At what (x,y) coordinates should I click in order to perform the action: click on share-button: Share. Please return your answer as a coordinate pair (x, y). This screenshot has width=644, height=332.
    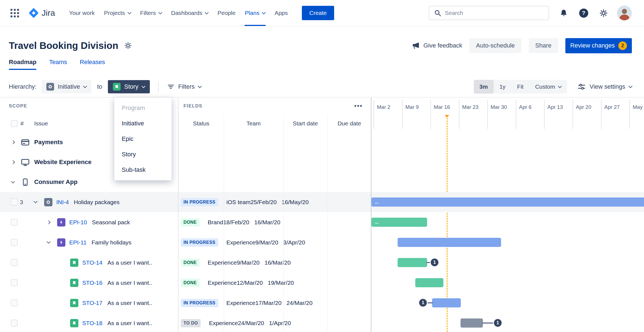
    Looking at the image, I should click on (544, 46).